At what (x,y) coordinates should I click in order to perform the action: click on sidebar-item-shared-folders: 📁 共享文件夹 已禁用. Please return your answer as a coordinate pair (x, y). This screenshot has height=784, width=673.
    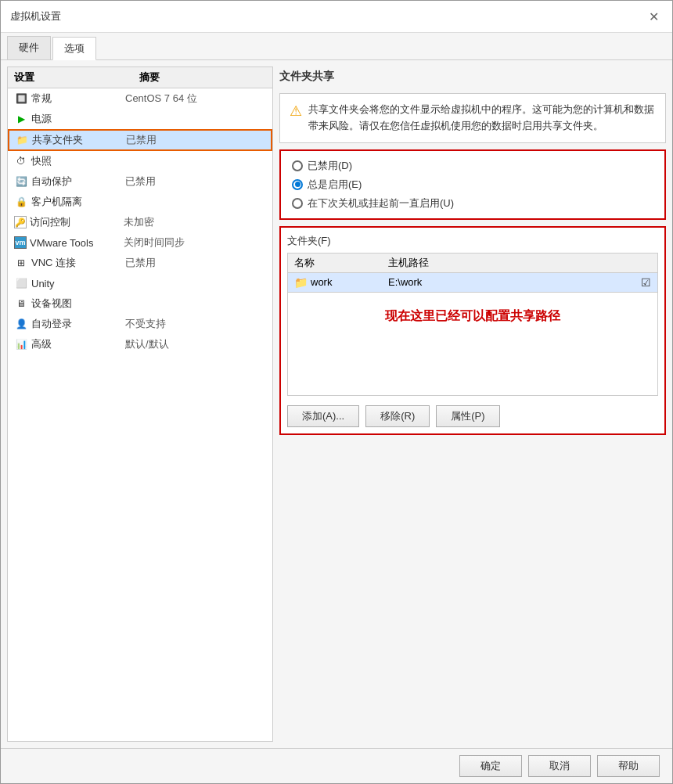
    Looking at the image, I should click on (140, 140).